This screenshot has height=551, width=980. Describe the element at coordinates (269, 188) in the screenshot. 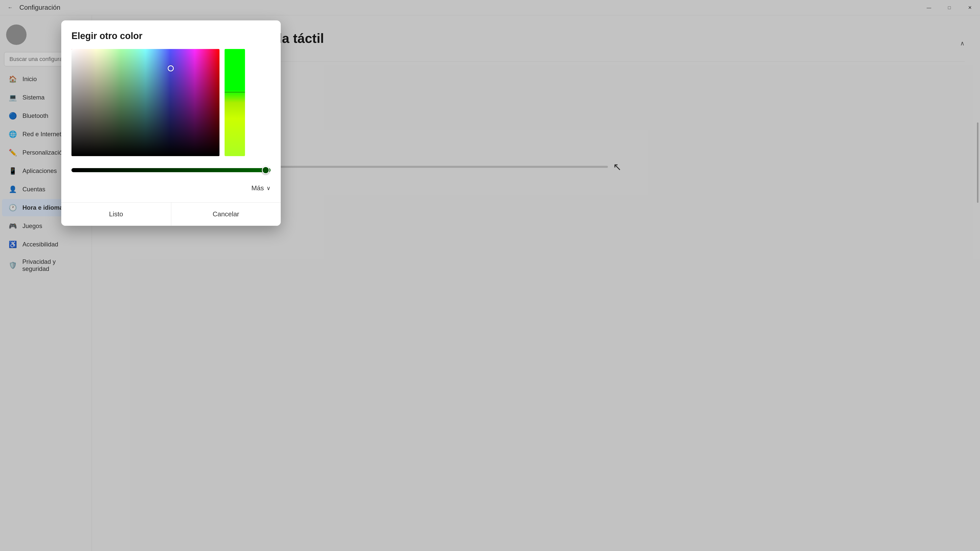

I see `chevron-down-icon: ∨` at that location.